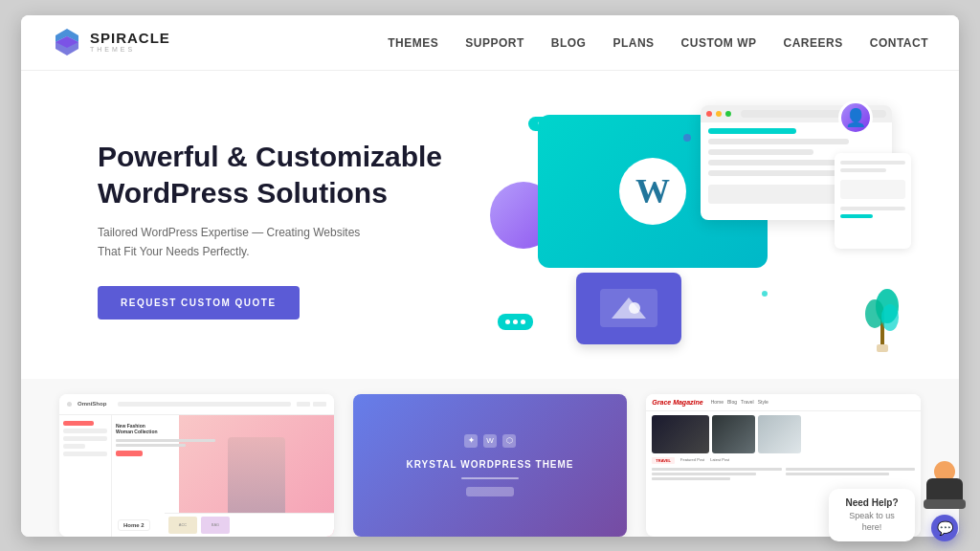  I want to click on card3-logo: Grace Magazine, so click(678, 402).